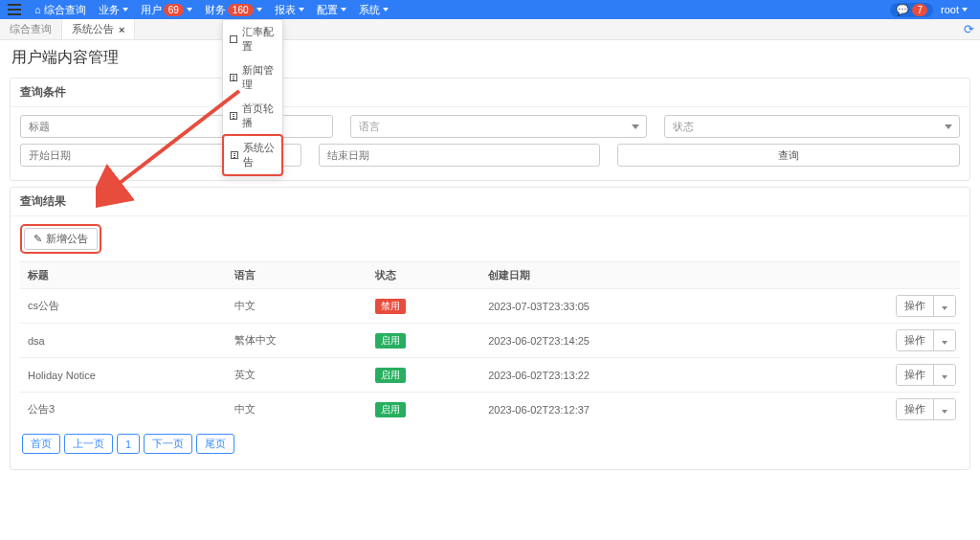 The width and height of the screenshot is (980, 540). Describe the element at coordinates (373, 10) in the screenshot. I see `nav-system: 系统` at that location.